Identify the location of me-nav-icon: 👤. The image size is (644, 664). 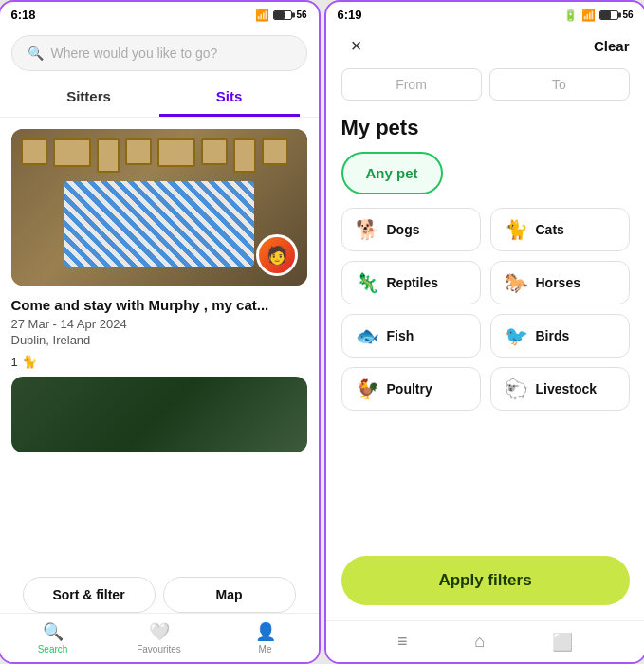
(266, 632).